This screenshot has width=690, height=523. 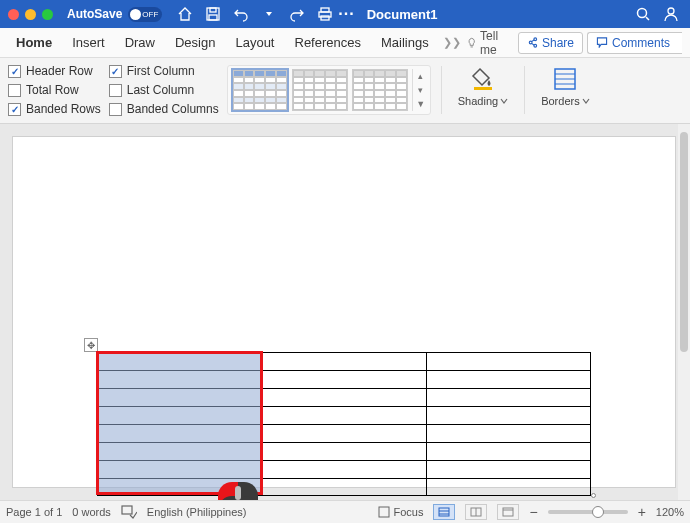 I want to click on status-page: Page 1 of 1, so click(x=34, y=512).